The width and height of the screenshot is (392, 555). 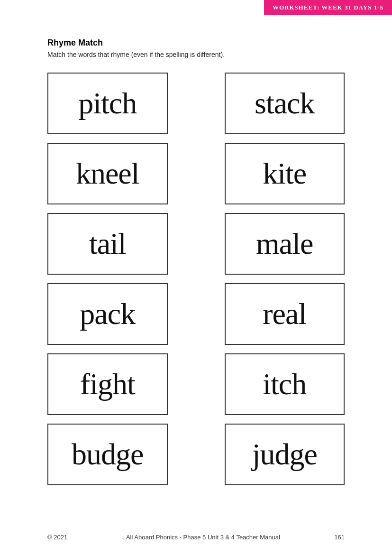 I want to click on copyright: © 2021, so click(x=57, y=537).